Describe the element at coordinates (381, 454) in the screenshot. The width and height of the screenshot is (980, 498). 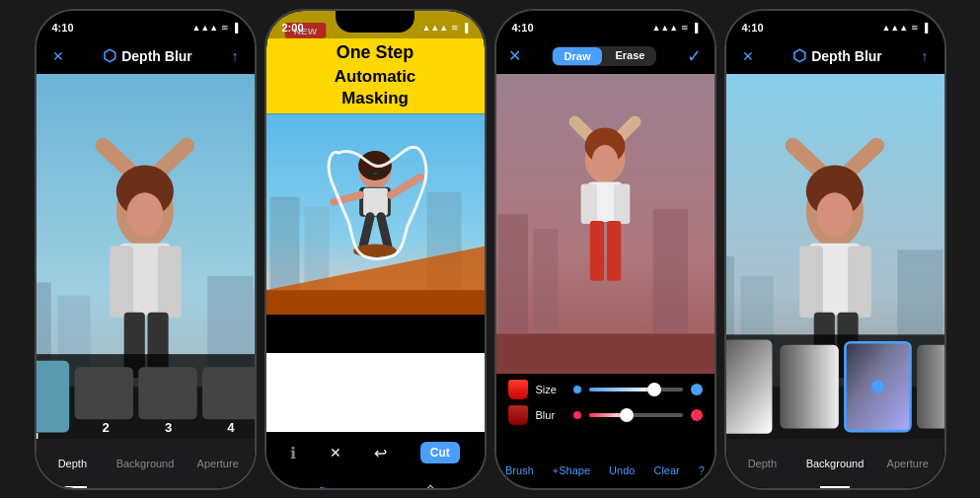
I see `undo-btn-2: ↩` at that location.